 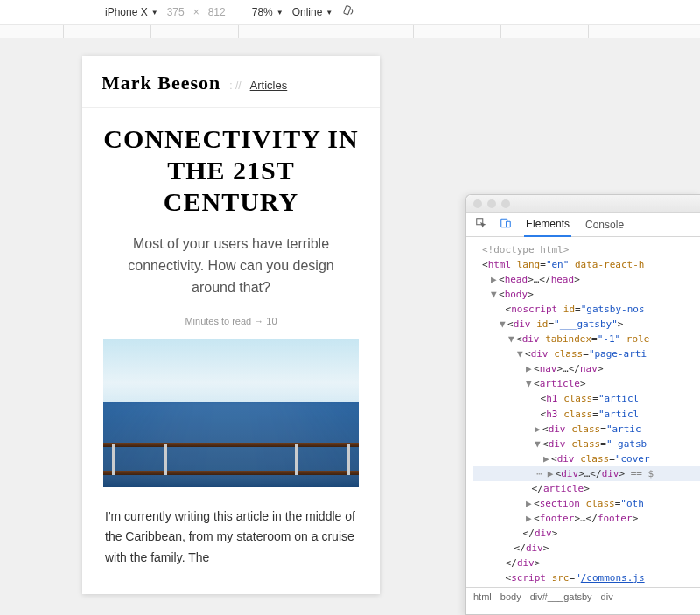 I want to click on crumb: html, so click(x=483, y=597).